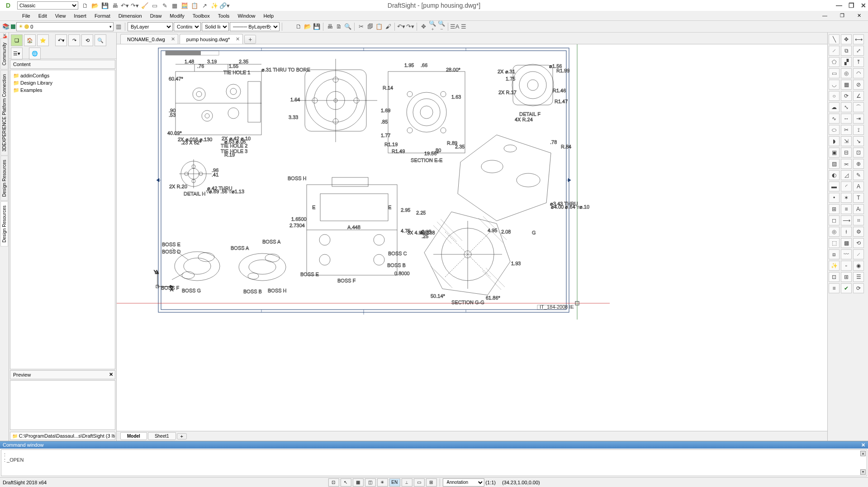 The image size is (868, 487). What do you see at coordinates (834, 39) in the screenshot?
I see `line-icon: ╲` at bounding box center [834, 39].